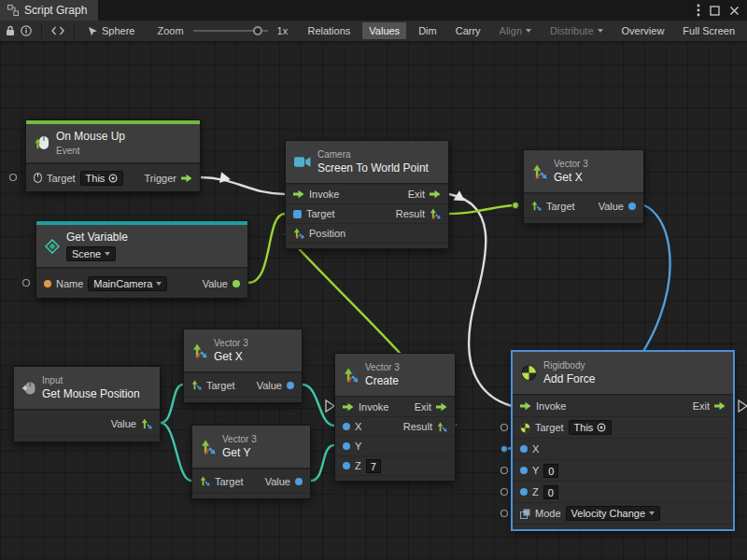 The height and width of the screenshot is (560, 747). What do you see at coordinates (576, 31) in the screenshot?
I see `distribute-button: Distribute` at bounding box center [576, 31].